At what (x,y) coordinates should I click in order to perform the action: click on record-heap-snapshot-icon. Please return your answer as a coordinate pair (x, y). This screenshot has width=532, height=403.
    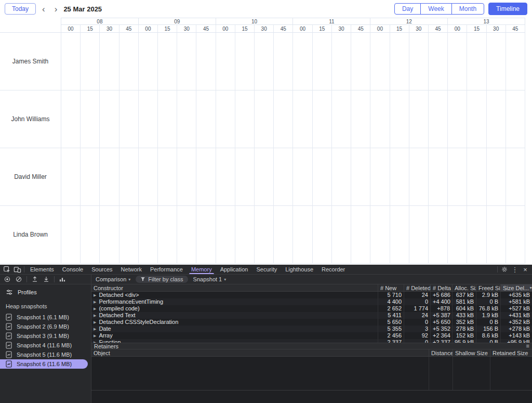
    Looking at the image, I should click on (7, 279).